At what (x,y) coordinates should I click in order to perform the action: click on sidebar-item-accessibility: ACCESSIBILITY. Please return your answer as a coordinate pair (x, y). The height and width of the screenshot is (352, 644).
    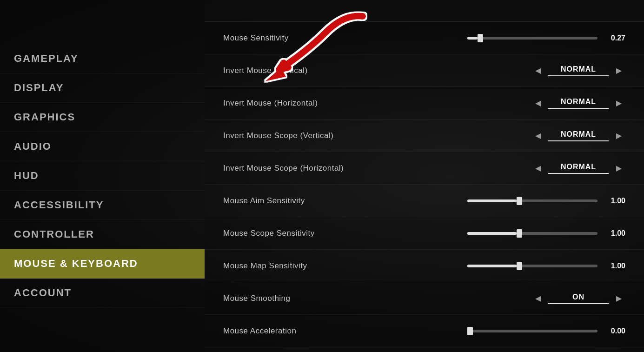
    Looking at the image, I should click on (102, 206).